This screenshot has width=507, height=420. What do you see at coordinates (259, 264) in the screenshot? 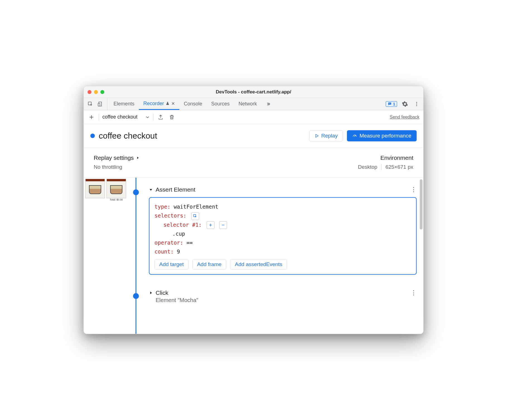
I see `add-asserted-events-button: Add assertedEvents` at bounding box center [259, 264].